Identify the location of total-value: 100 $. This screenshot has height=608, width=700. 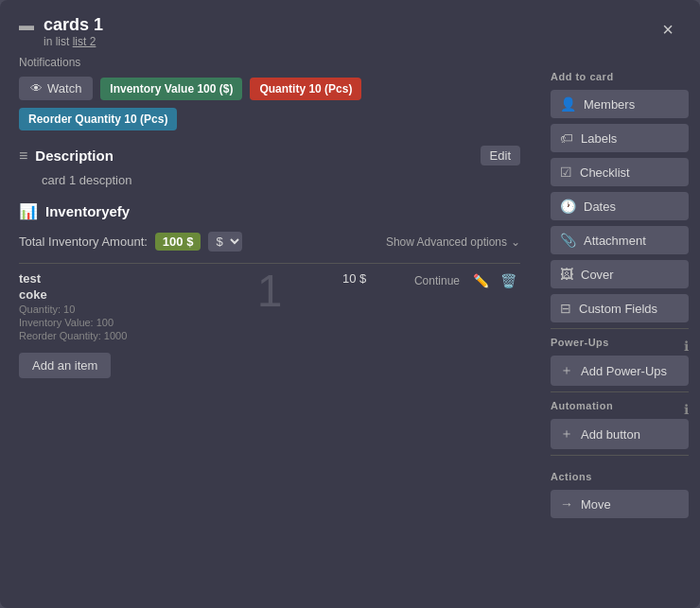
(178, 242).